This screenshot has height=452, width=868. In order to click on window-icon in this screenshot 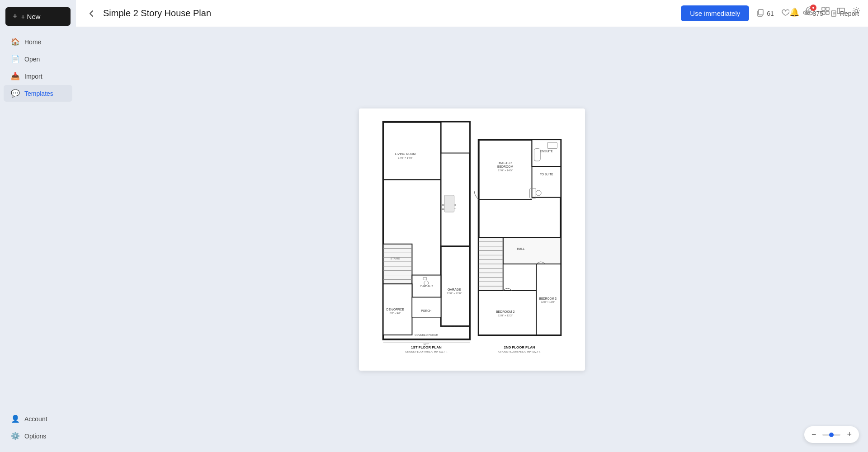, I will do `click(841, 12)`.